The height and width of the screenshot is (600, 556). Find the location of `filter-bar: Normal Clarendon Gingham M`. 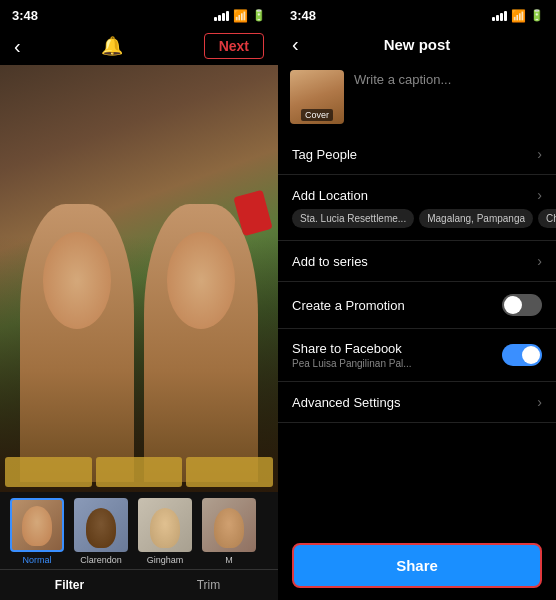

filter-bar: Normal Clarendon Gingham M is located at coordinates (139, 530).